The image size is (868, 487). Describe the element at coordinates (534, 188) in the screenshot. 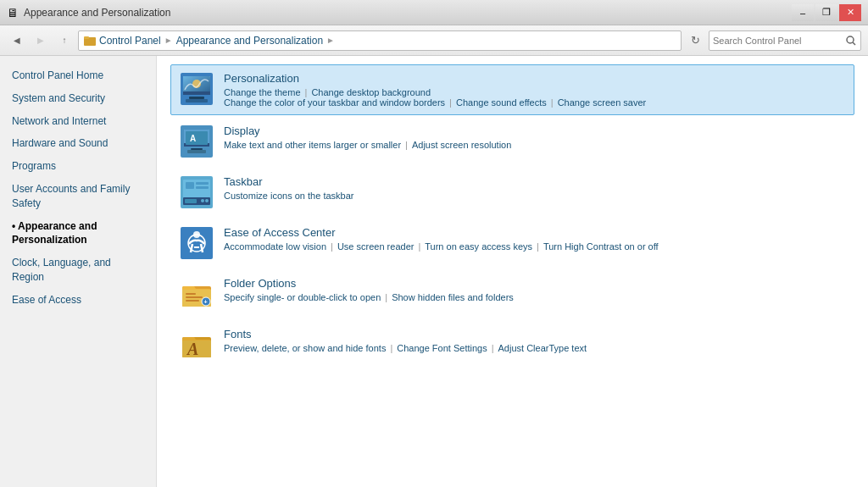

I see `taskbar-content: Taskbar Customize icons on the taskbar` at that location.